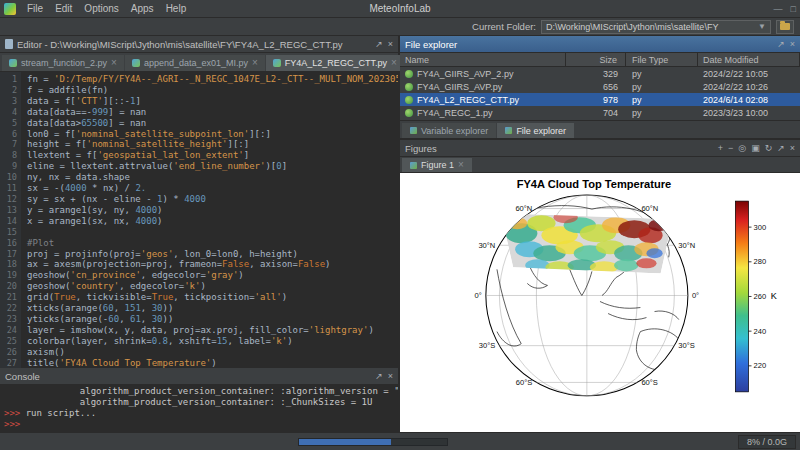 The image size is (800, 450). Describe the element at coordinates (600, 86) in the screenshot. I see `table-row: FY4A_GIIRS_AVP.py656py2024/2/22 10:26` at that location.